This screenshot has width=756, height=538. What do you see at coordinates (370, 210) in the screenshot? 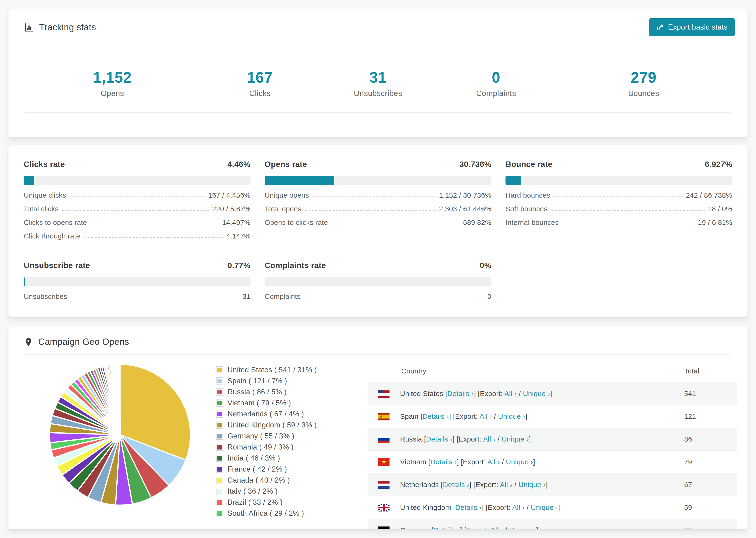
I see `dotted-leader` at bounding box center [370, 210].